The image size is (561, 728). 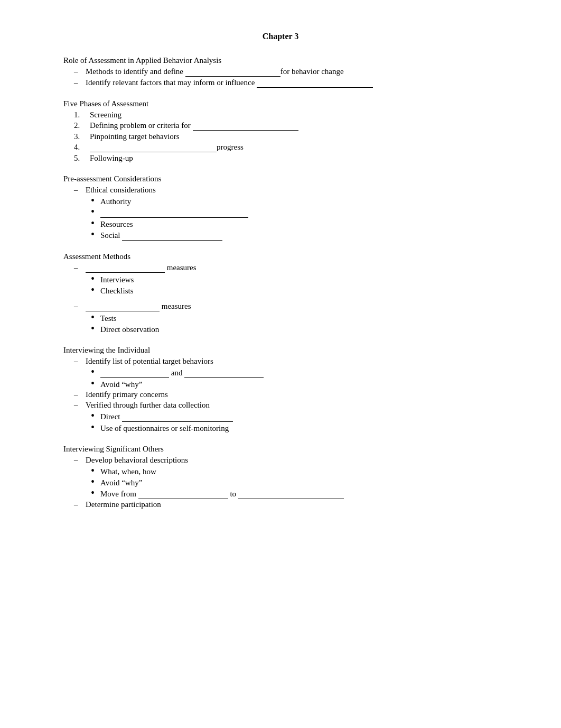 What do you see at coordinates (280, 268) in the screenshot?
I see `dash-item-indirect-measures: – measures` at bounding box center [280, 268].